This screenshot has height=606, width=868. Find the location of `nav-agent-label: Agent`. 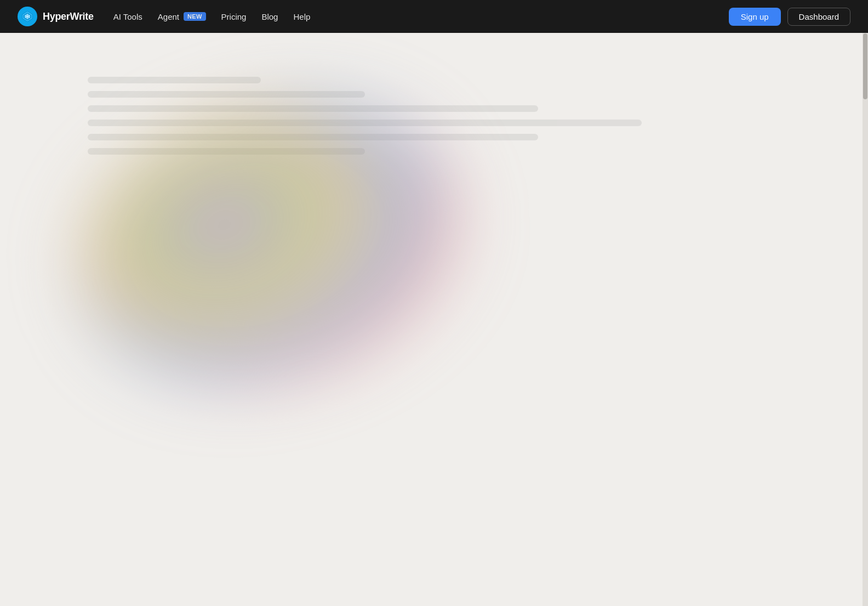

nav-agent-label: Agent is located at coordinates (169, 16).